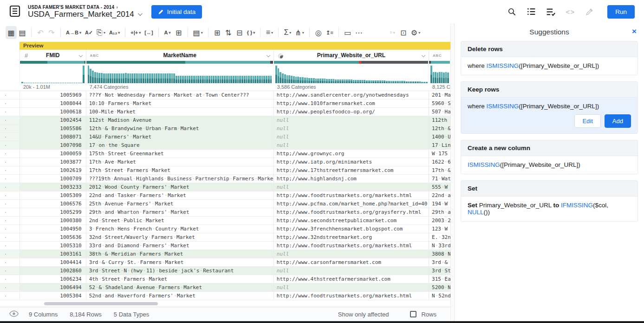 The width and height of the screenshot is (644, 323). Describe the element at coordinates (225, 154) in the screenshot. I see `table-row: 1000059175th·Street·Greenmarkethttp;//ww…` at that location.